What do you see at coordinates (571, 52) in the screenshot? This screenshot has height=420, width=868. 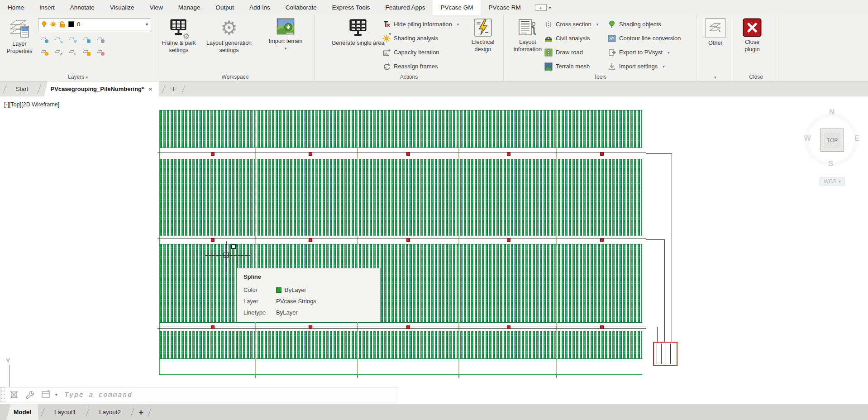 I see `draw-road-button: Draw road` at bounding box center [571, 52].